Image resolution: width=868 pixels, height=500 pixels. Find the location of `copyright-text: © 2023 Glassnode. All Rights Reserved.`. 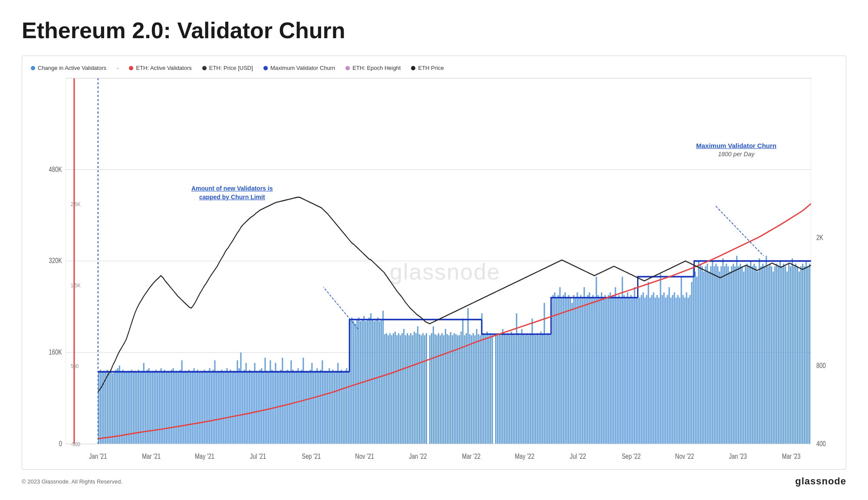

copyright-text: © 2023 Glassnode. All Rights Reserved. is located at coordinates (72, 482).